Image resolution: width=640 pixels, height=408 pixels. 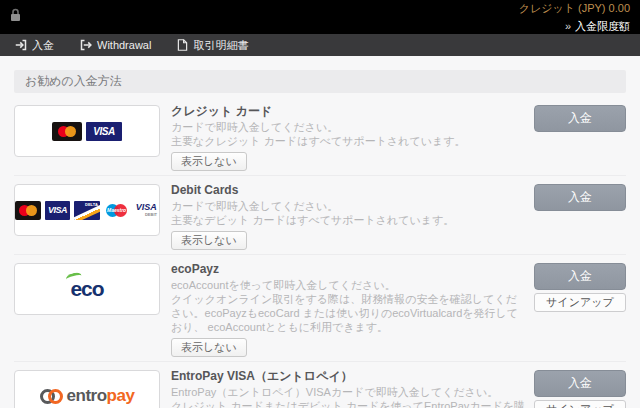 What do you see at coordinates (348, 392) in the screenshot?
I see `method-desc-line: EntroPay（エントロペイ）VISAカードで即時入金してください。` at bounding box center [348, 392].